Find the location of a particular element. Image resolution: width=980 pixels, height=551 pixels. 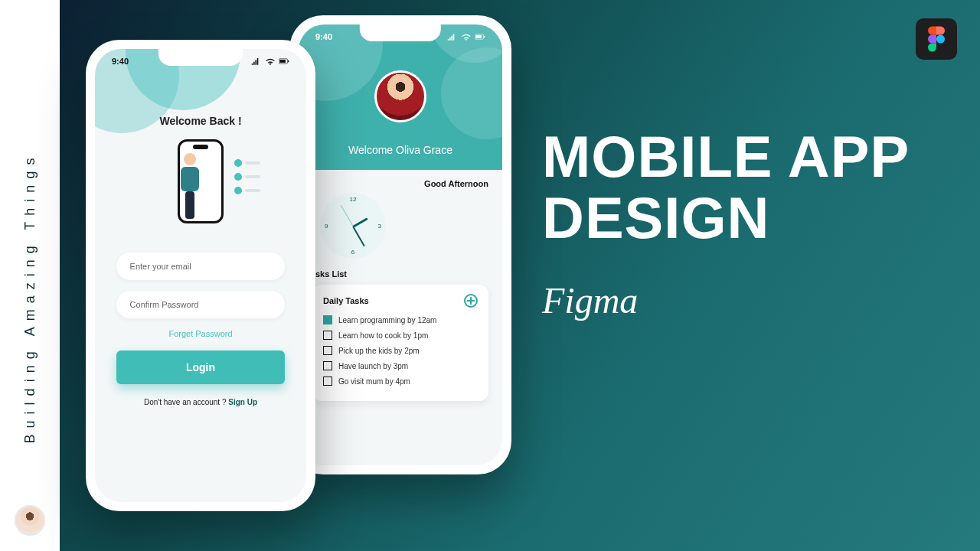

task-row: Pick up the kids by 2pm is located at coordinates (400, 350).